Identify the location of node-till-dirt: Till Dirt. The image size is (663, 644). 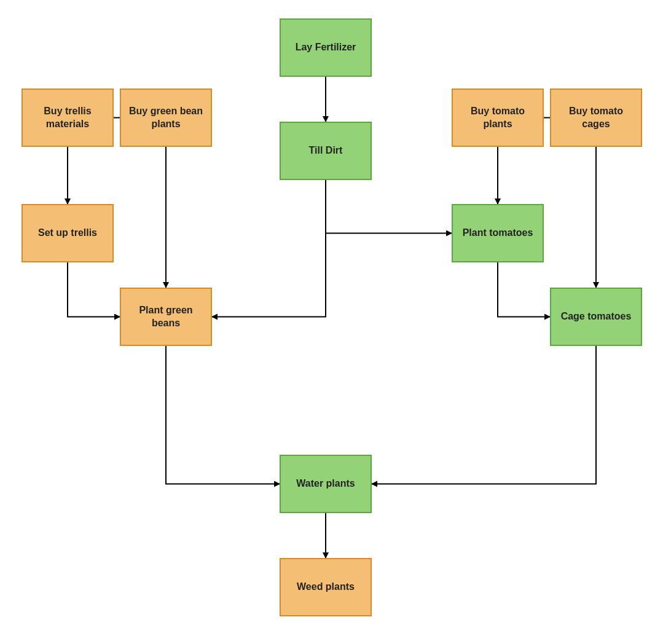
(326, 151).